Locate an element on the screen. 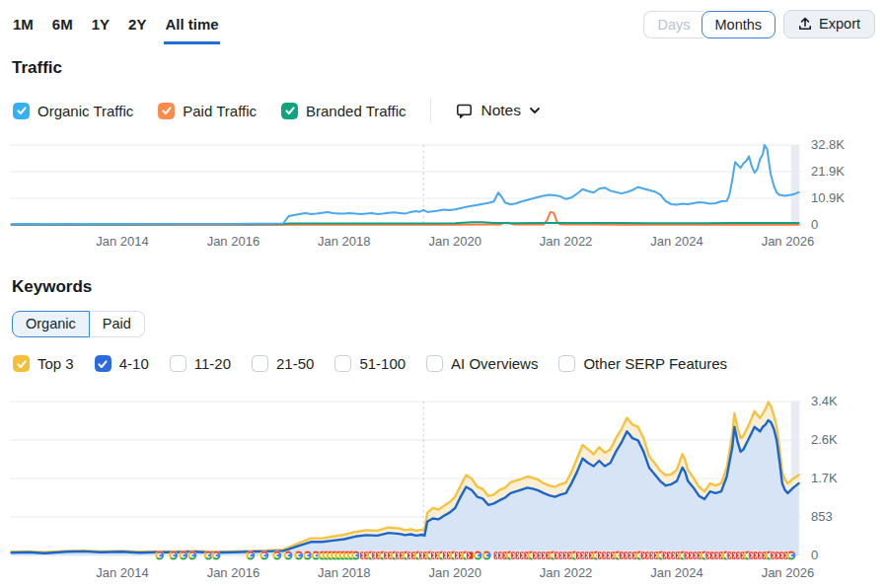 The height and width of the screenshot is (588, 887). keywords-filter-4-10: 4-10 is located at coordinates (122, 363).